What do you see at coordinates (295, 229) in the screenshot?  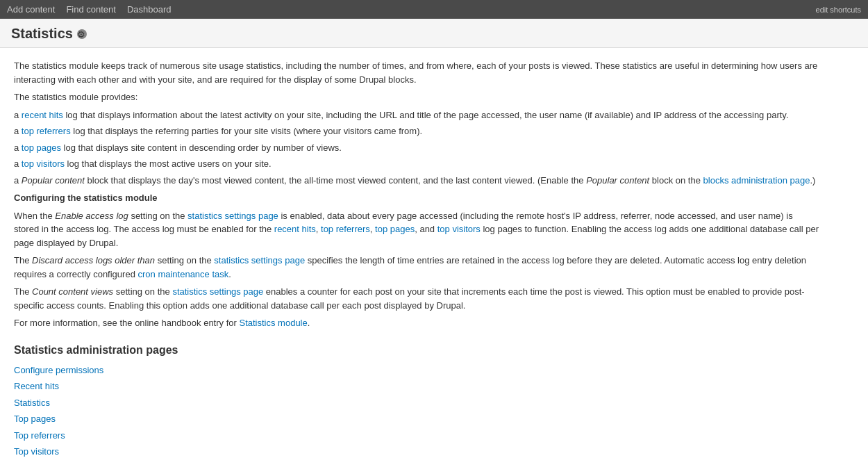 I see `recent-hits-config-link: recent hits` at bounding box center [295, 229].